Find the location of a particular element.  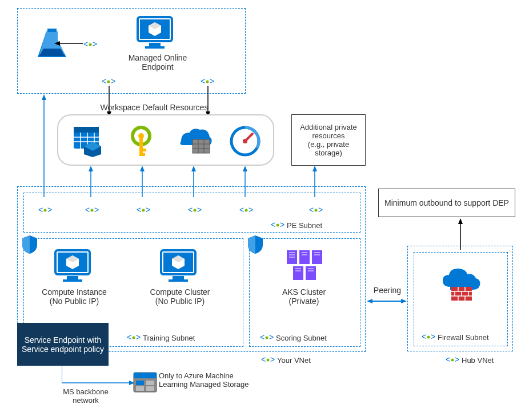

training-subnet-label: <> Training Subnet is located at coordinates (178, 338).